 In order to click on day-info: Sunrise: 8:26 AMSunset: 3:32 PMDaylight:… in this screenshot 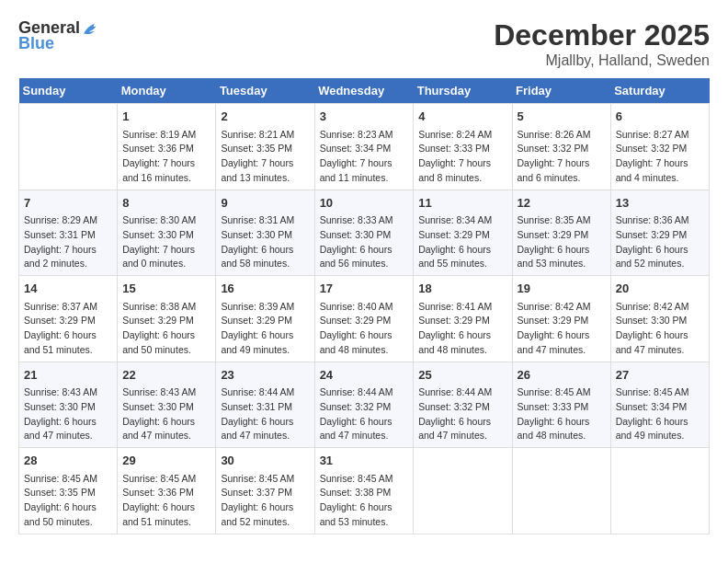, I will do `click(562, 156)`.